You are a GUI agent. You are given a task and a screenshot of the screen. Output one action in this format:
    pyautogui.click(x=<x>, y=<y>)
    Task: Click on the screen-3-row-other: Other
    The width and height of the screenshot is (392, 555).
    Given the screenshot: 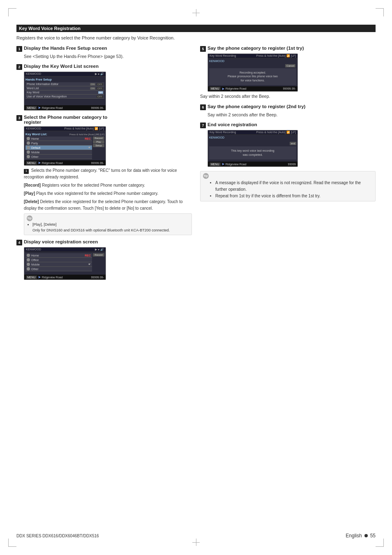 What is the action you would take?
    pyautogui.click(x=59, y=157)
    